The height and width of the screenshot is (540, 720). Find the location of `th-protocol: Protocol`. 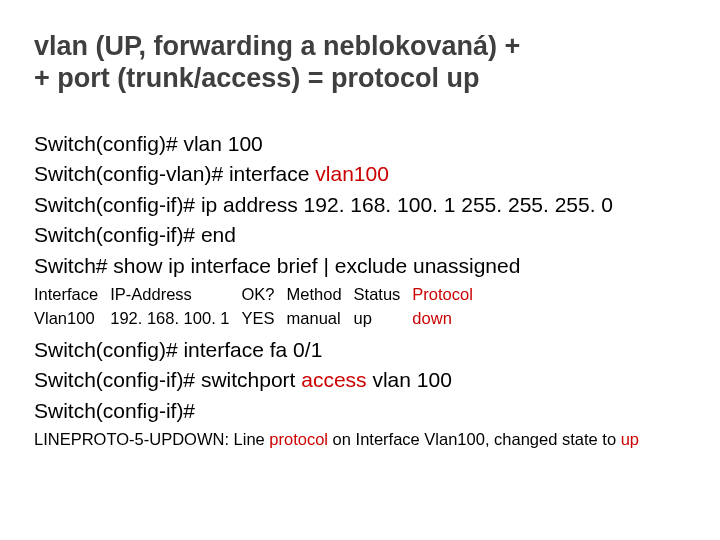

th-protocol: Protocol is located at coordinates (448, 295).